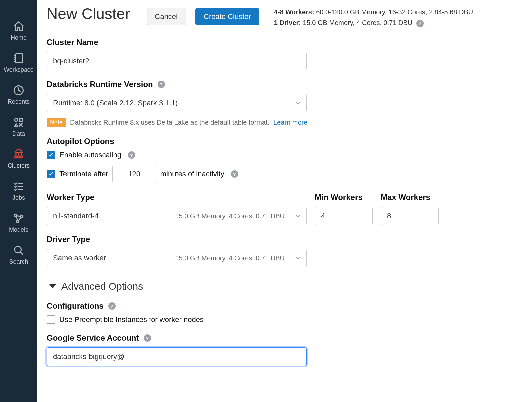  Describe the element at coordinates (285, 155) in the screenshot. I see `enable-autoscaling-row: Enable autoscaling` at that location.